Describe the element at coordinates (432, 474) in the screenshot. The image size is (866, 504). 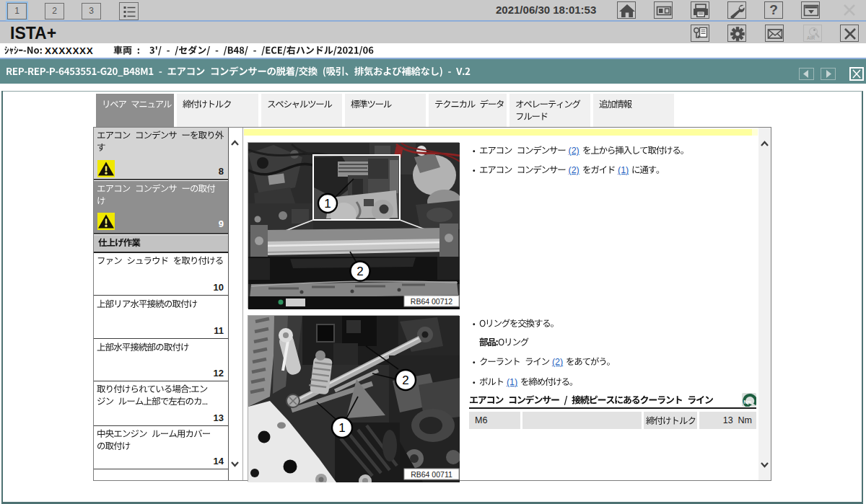
I see `svg-text: RB64 00711` at that location.